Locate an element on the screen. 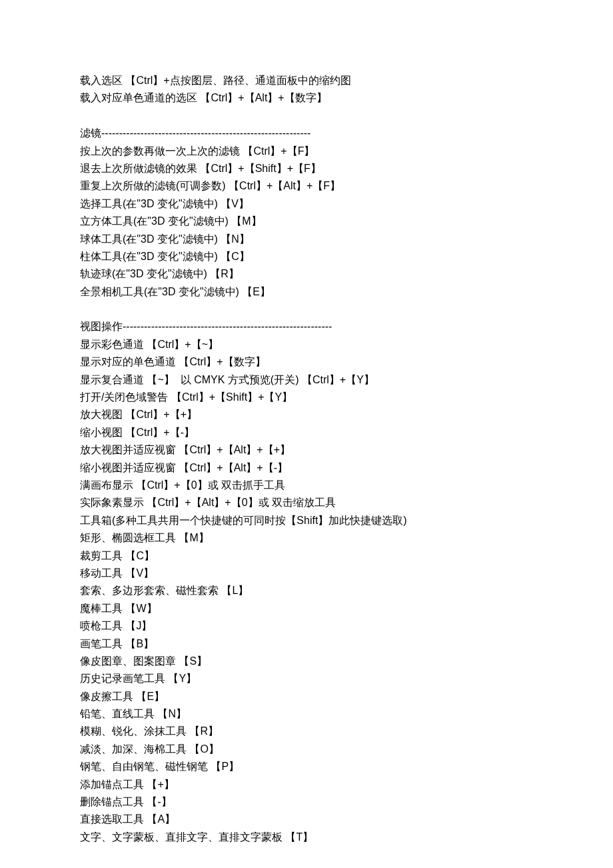 The image size is (613, 868). text-line: 套索、多边形套索、磁性套索 【L】 is located at coordinates (306, 591).